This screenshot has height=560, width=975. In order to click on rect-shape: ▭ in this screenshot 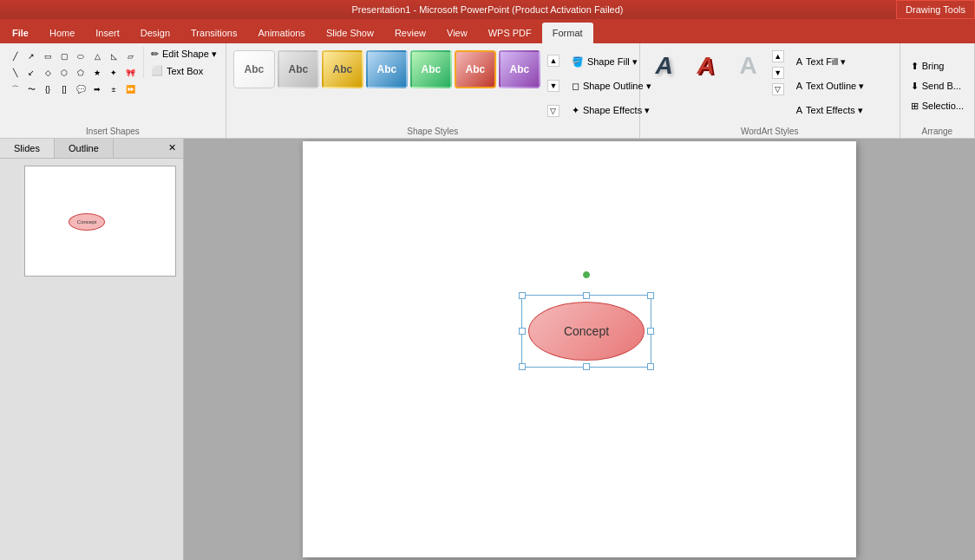, I will do `click(48, 56)`.